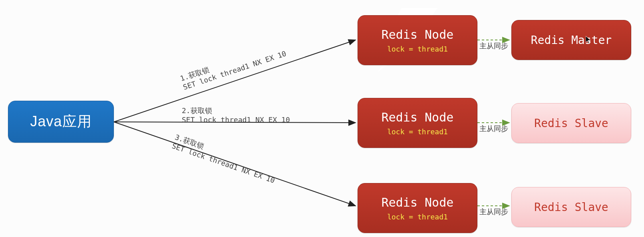 This screenshot has width=644, height=237. I want to click on redis-node-2-title: Redis Node, so click(418, 118).